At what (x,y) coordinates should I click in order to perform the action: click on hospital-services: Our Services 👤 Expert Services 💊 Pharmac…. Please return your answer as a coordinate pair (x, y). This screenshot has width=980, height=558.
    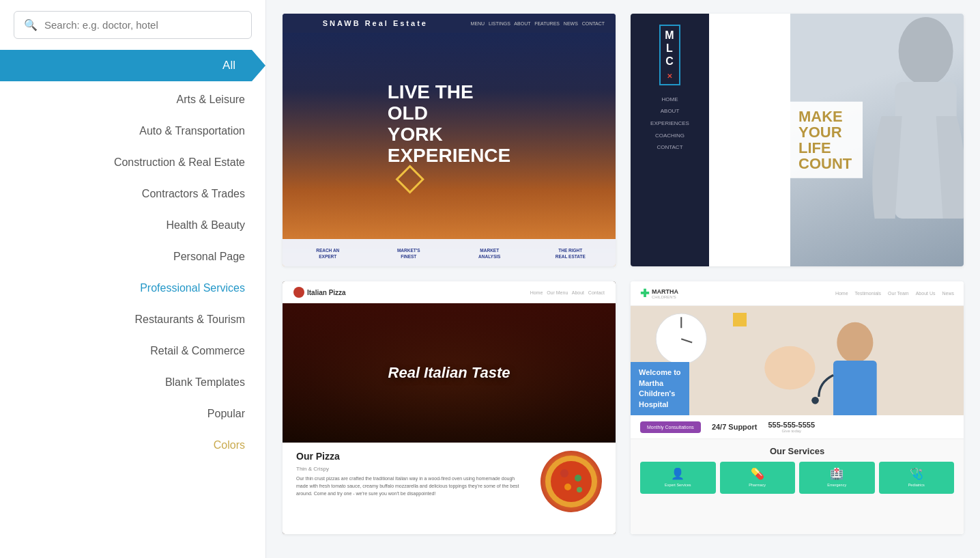
    Looking at the image, I should click on (797, 486).